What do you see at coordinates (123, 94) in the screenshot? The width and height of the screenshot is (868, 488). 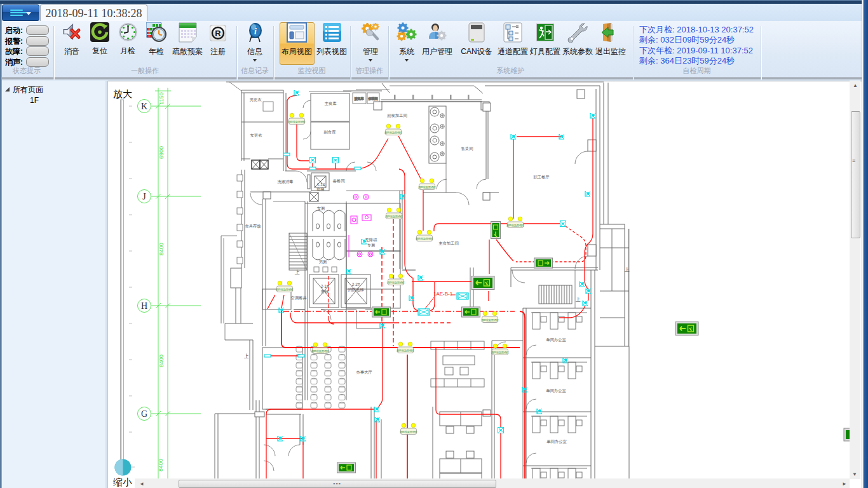 I see `svg-text: 放大` at bounding box center [123, 94].